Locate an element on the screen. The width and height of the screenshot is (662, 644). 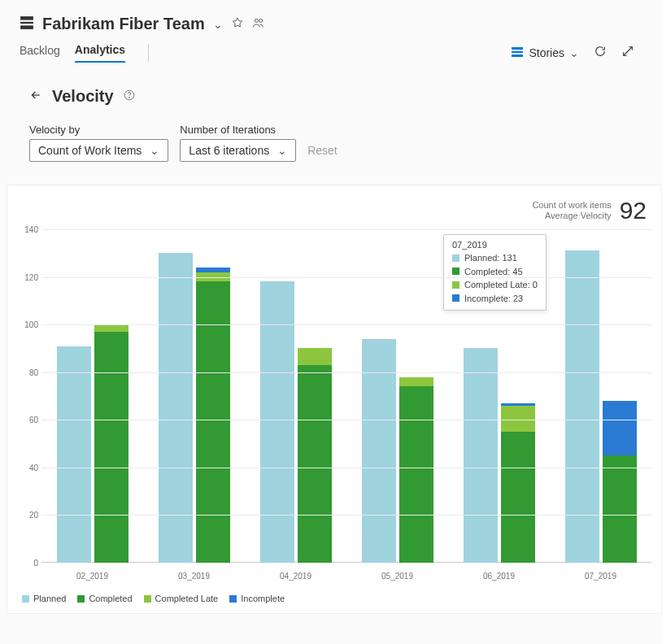
tab-separator is located at coordinates (148, 53).